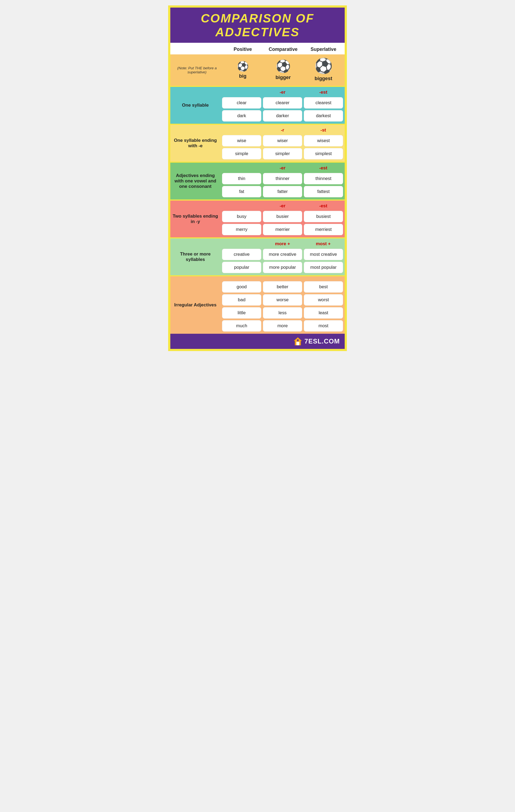 This screenshot has height=812, width=515. What do you see at coordinates (323, 267) in the screenshot?
I see `word-box-three-syllables-1-2: most popular` at bounding box center [323, 267].